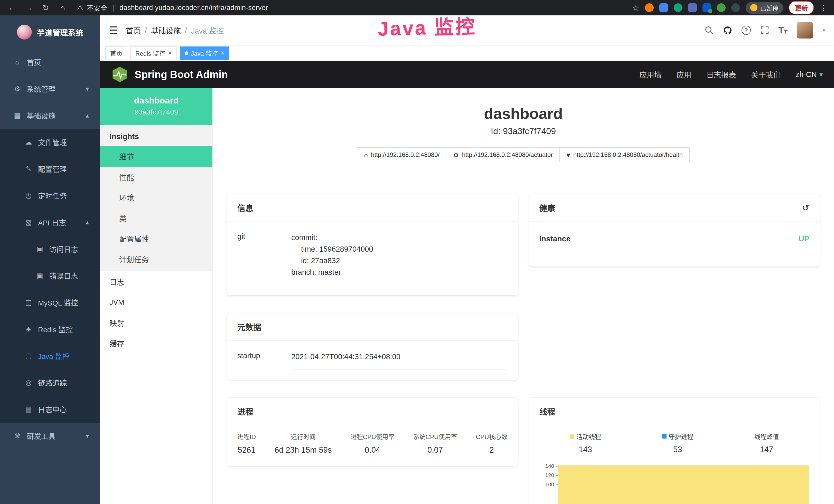 This screenshot has width=834, height=504. Describe the element at coordinates (50, 196) in the screenshot. I see `sidebar-item-scheduled-jobs: ◷ 定时任务` at that location.